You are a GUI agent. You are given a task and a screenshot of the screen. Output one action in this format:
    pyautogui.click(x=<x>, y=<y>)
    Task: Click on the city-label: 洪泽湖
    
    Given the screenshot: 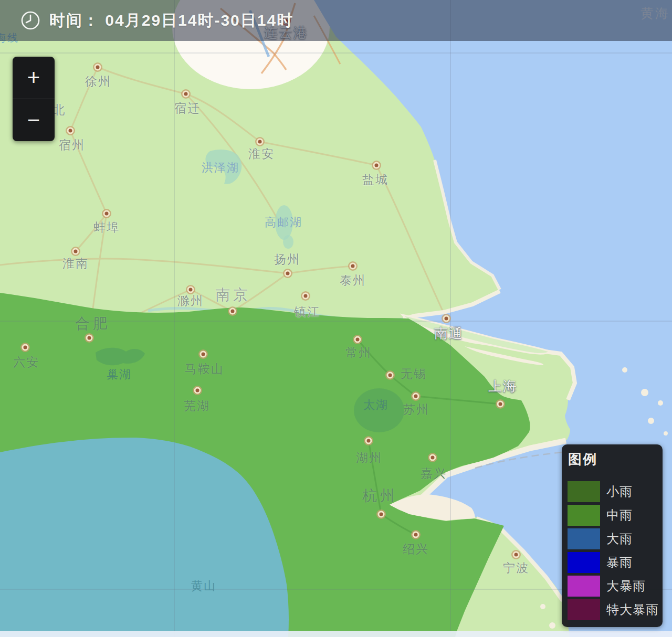 What is the action you would take?
    pyautogui.click(x=220, y=168)
    